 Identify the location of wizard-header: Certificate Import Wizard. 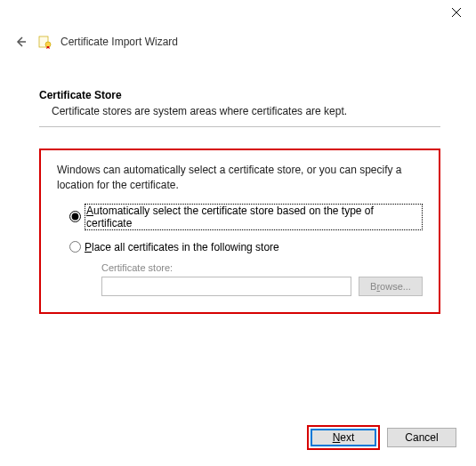
(238, 43).